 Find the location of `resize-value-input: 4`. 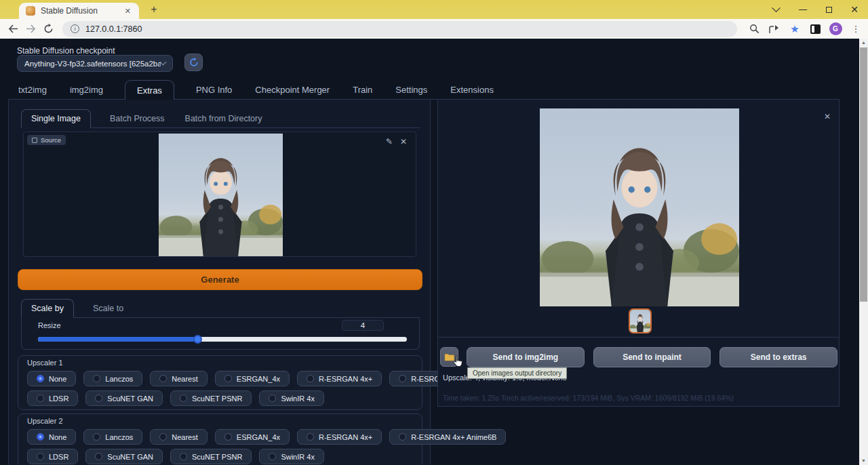

resize-value-input: 4 is located at coordinates (363, 325).